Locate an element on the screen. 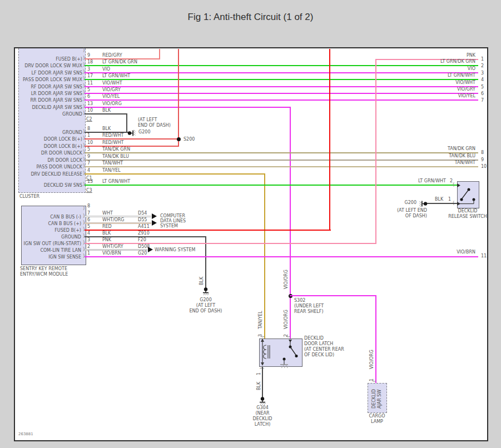 The image size is (501, 448). decklid-door-latch-internals is located at coordinates (280, 355).